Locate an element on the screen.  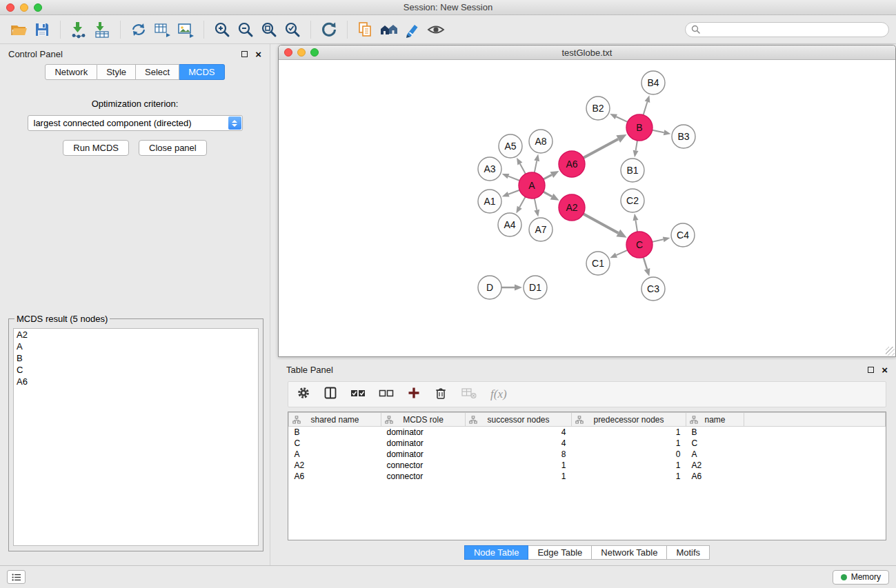
graph-node-B4: B4 is located at coordinates (653, 83).